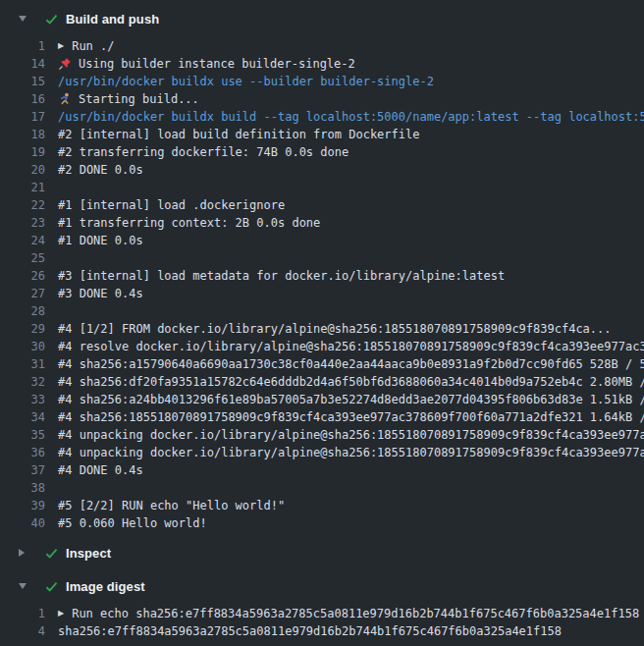 Image resolution: width=644 pixels, height=646 pixels. What do you see at coordinates (23, 470) in the screenshot?
I see `line-number: 37` at bounding box center [23, 470].